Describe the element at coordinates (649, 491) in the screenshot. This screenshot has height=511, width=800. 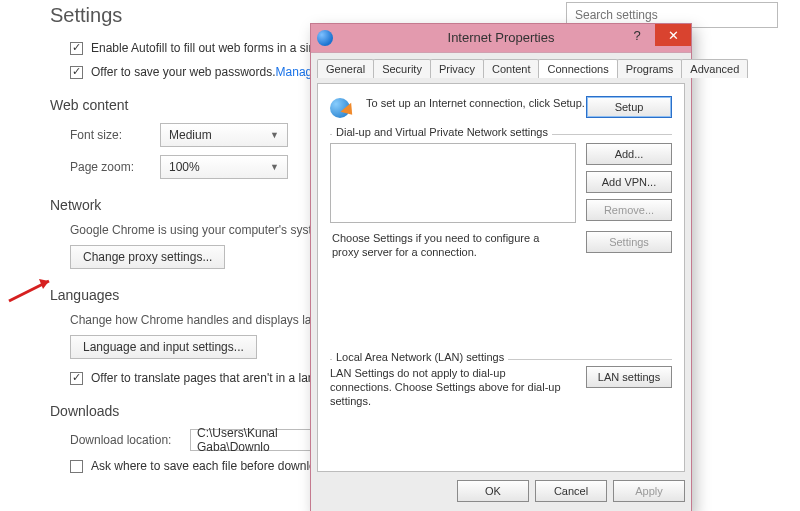
I see `apply-button: Apply` at that location.